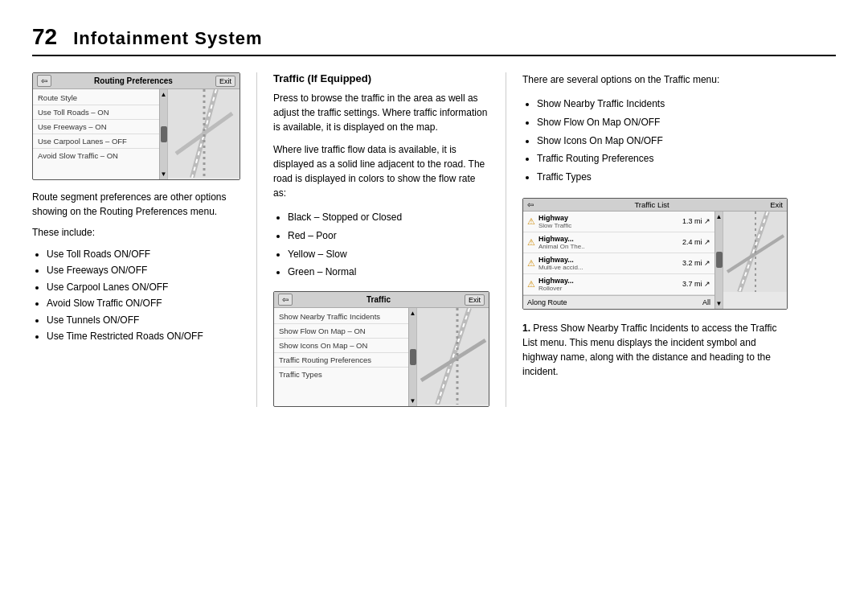 The height and width of the screenshot is (608, 868). Describe the element at coordinates (706, 302) in the screenshot. I see `footer-right: All` at that location.